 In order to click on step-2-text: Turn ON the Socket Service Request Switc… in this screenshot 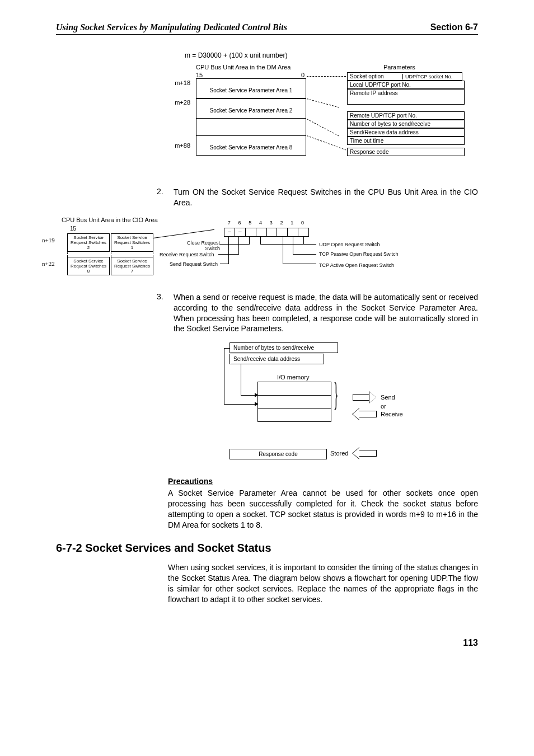, I will do `click(326, 198)`.